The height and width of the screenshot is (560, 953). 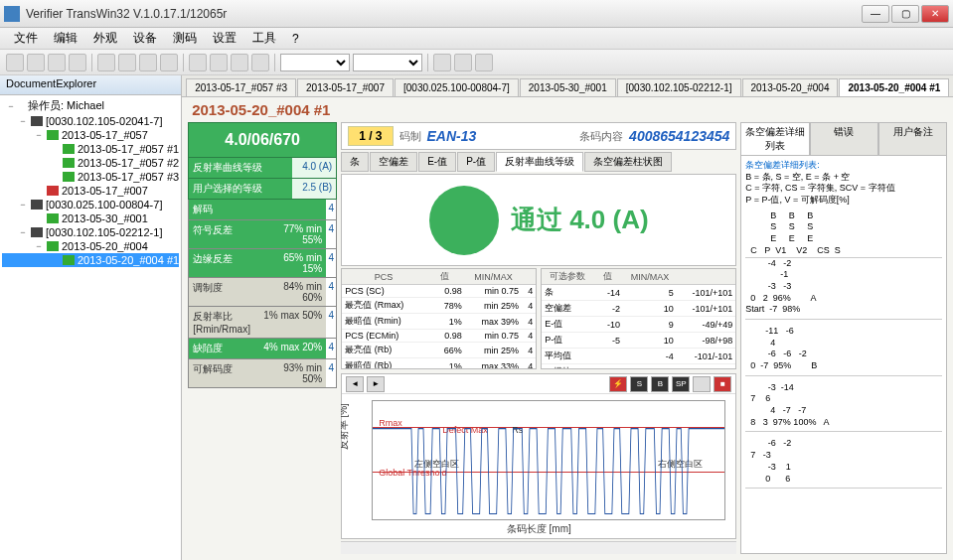 I want to click on metric-row: 反射率比[Rmin/Rmax]1% max 50%4, so click(x=262, y=323).